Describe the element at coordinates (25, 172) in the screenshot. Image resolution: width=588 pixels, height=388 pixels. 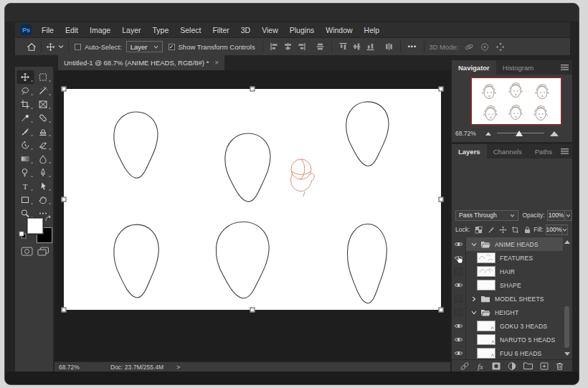
I see `tool-dodge` at that location.